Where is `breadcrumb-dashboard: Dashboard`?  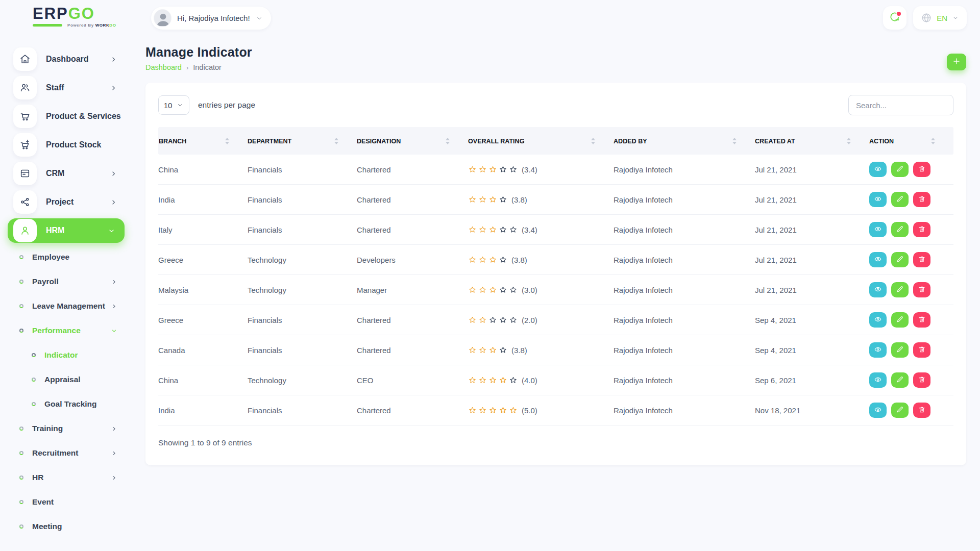 breadcrumb-dashboard: Dashboard is located at coordinates (163, 67).